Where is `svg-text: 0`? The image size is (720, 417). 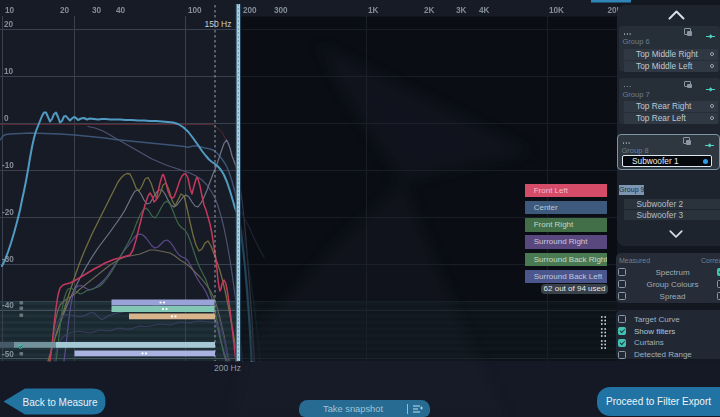 svg-text: 0 is located at coordinates (6, 118).